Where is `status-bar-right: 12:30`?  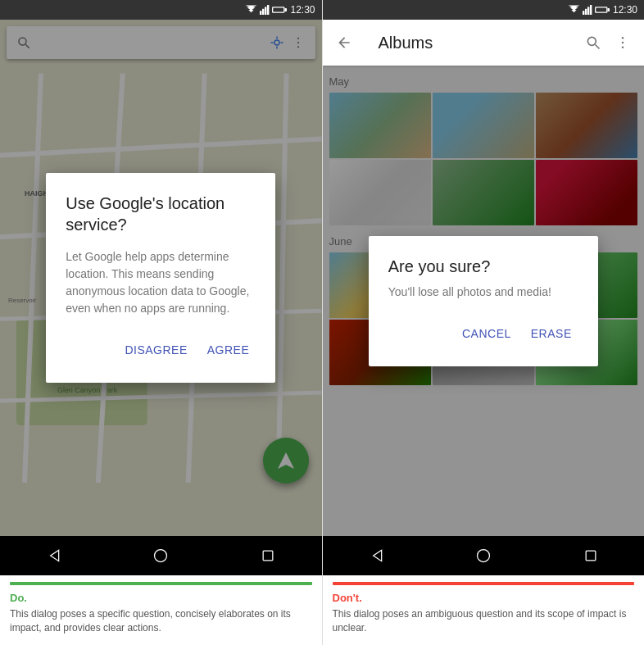
status-bar-right: 12:30 is located at coordinates (483, 10).